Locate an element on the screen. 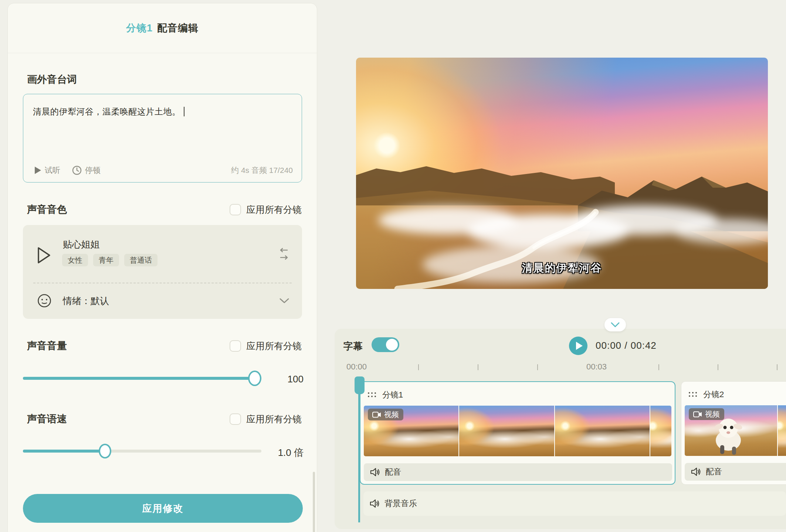 The height and width of the screenshot is (532, 786). volume-slider is located at coordinates (142, 378).